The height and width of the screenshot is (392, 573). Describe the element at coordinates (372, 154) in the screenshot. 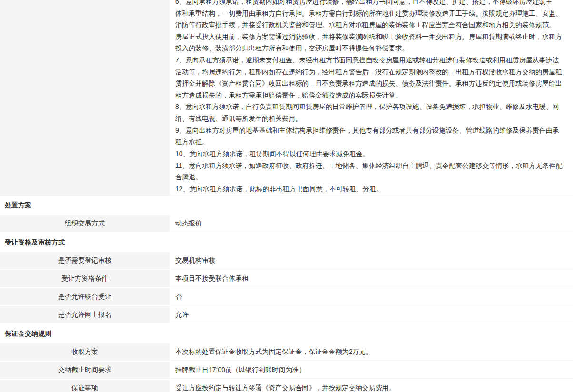

I see `notice-line: 10、意向承租方须承诺，租赁期间不得以任何理由要求减免租金。` at that location.